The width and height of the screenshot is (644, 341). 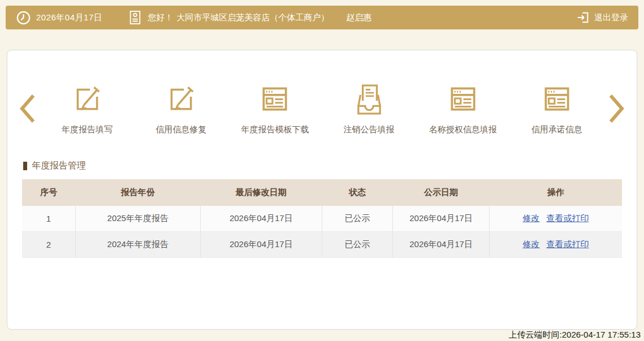 I want to click on logout-icon, so click(x=583, y=18).